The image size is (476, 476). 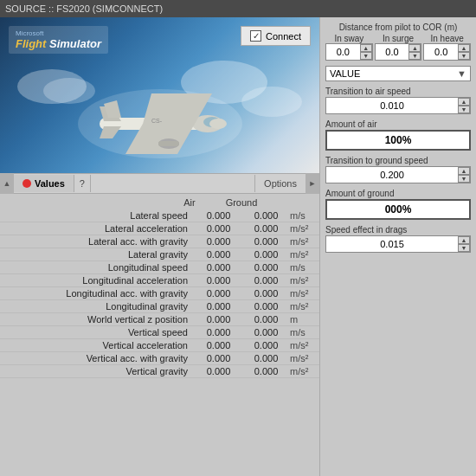 I want to click on trans-gnd-spinbox-btns: ▲ ▼, so click(x=464, y=175).